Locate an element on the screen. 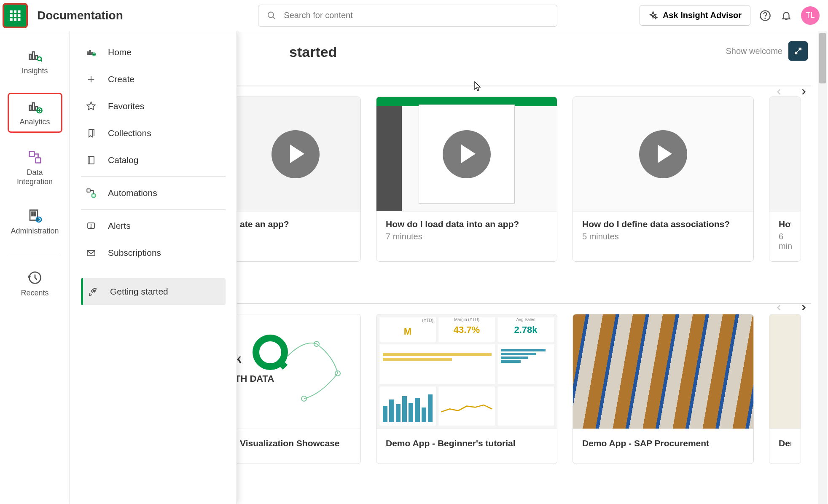 The height and width of the screenshot is (504, 828). rail-administration: Administration is located at coordinates (35, 222).